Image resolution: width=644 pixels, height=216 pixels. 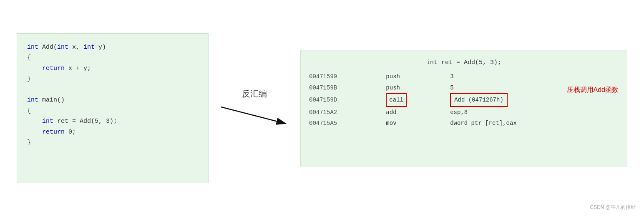 I want to click on asm-addr-2: 0047159D, so click(x=346, y=100).